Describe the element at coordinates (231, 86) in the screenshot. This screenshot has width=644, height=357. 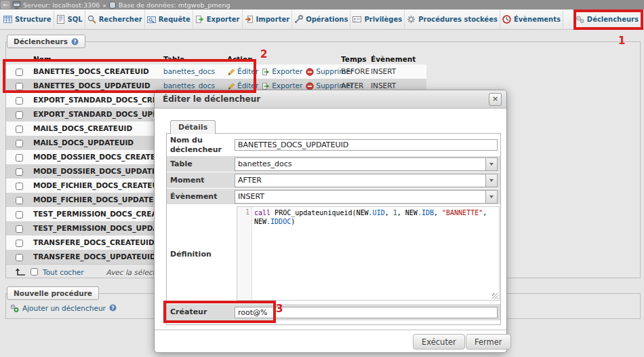
I see `pencil-icon` at that location.